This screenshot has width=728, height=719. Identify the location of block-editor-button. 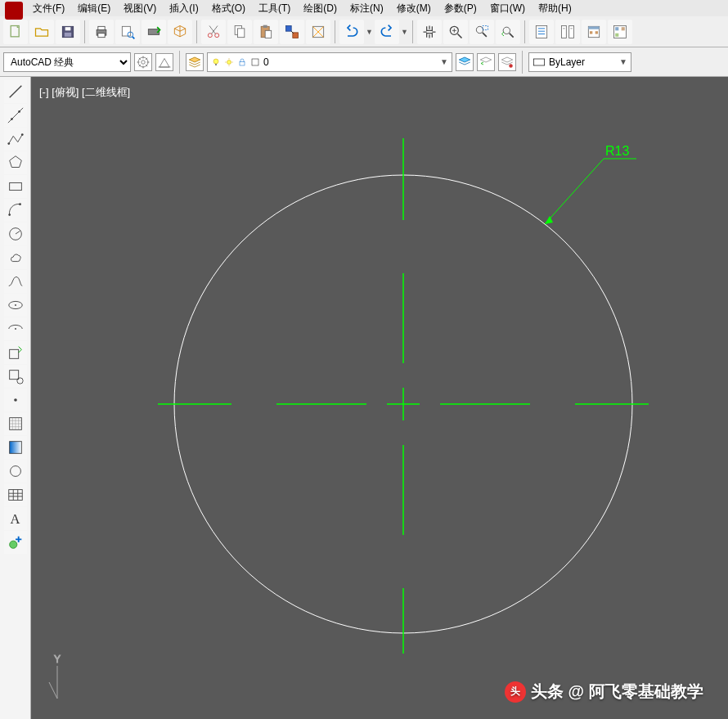
(318, 32).